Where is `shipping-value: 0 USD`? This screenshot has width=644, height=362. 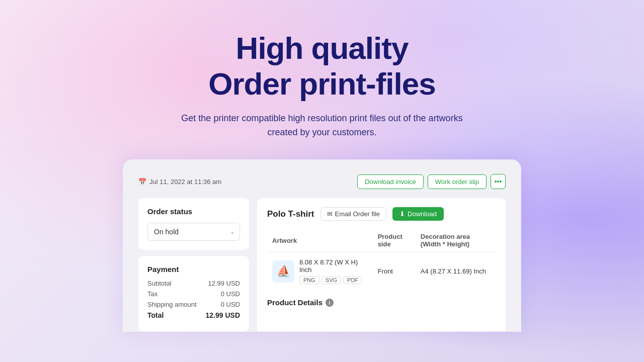 shipping-value: 0 USD is located at coordinates (230, 305).